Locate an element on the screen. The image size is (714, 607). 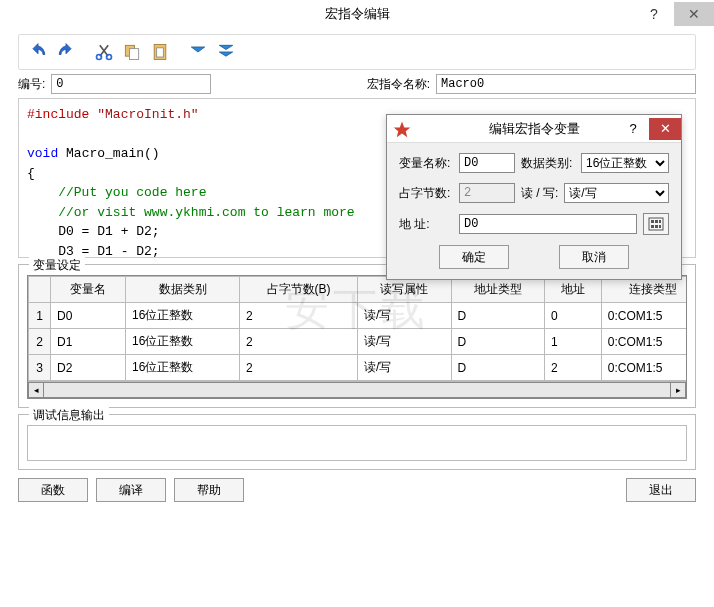
window-title: 宏指令编辑 is located at coordinates (358, 14).